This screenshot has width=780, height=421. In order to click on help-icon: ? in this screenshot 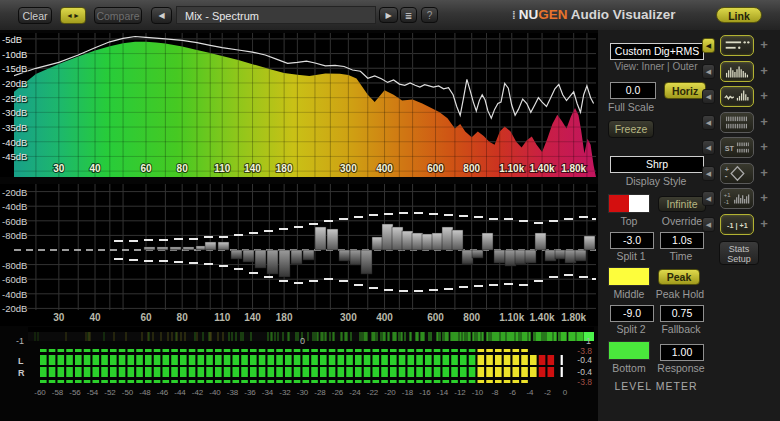, I will do `click(430, 15)`.